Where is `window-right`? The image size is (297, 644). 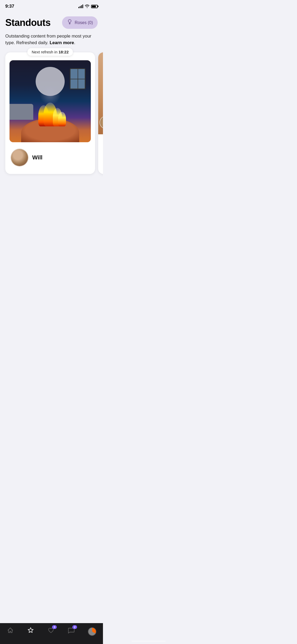 window-right is located at coordinates (78, 79).